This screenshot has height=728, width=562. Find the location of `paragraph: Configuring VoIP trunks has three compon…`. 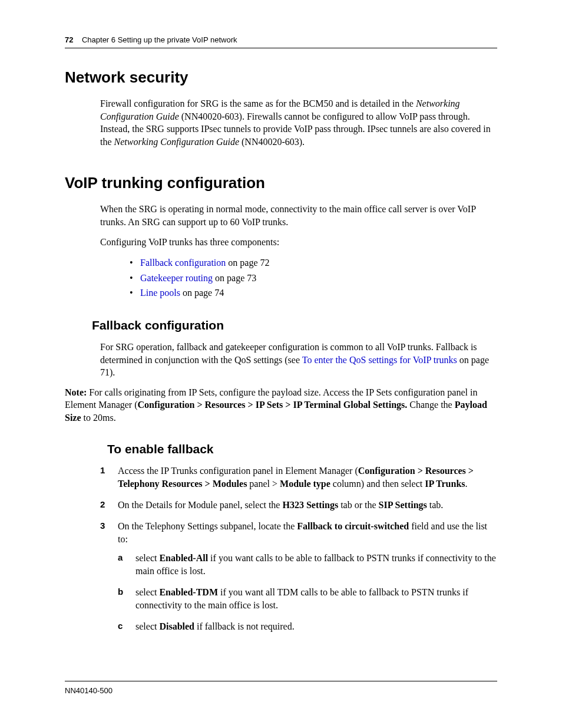

paragraph: Configuring VoIP trunks has three compon… is located at coordinates (299, 242).